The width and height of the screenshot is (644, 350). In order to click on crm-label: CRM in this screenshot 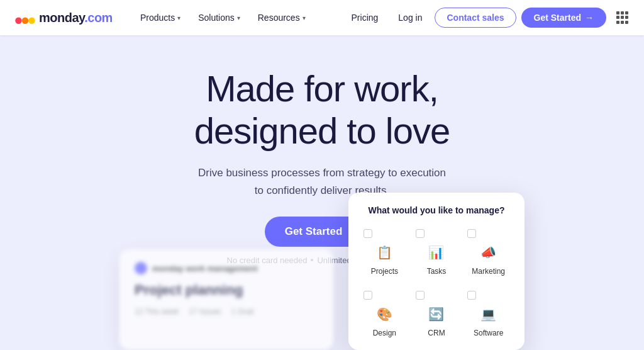, I will do `click(436, 333)`.